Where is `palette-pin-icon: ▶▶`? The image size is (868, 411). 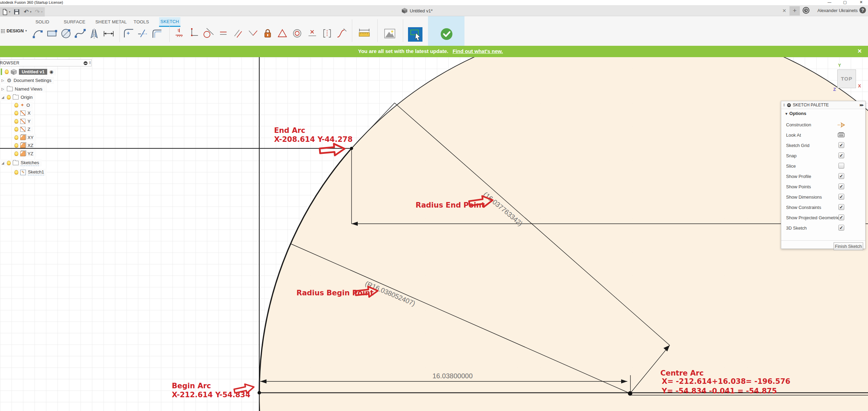
palette-pin-icon: ▶▶ is located at coordinates (861, 105).